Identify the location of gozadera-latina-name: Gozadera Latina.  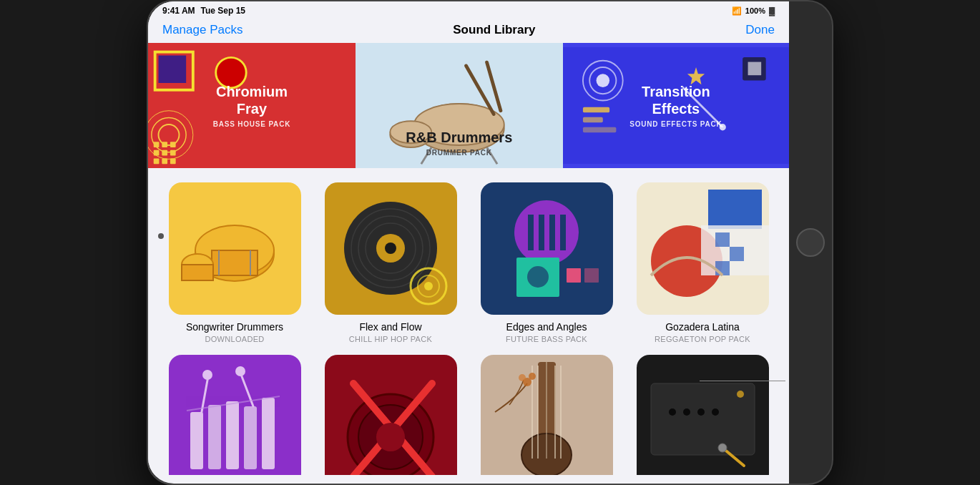
(702, 327).